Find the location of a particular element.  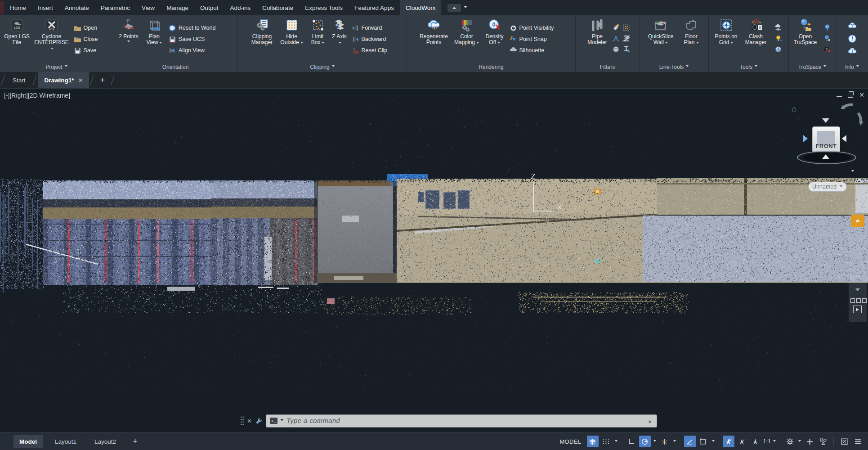

points-on-grid-button: Points on Grid is located at coordinates (726, 39).